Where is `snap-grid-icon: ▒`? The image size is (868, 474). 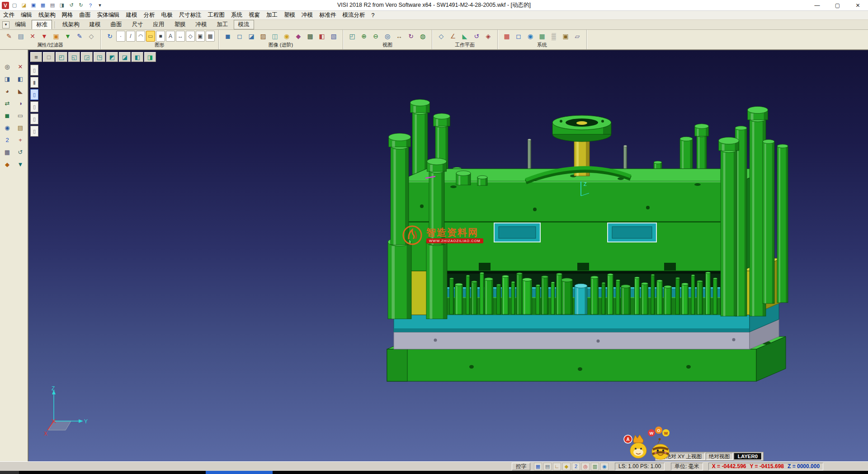
snap-grid-icon: ▒ is located at coordinates (554, 36).